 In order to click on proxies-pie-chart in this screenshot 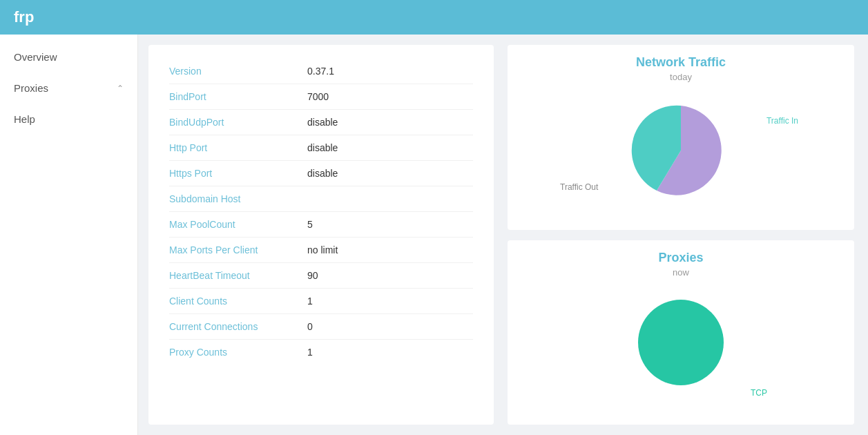, I will do `click(681, 346)`.